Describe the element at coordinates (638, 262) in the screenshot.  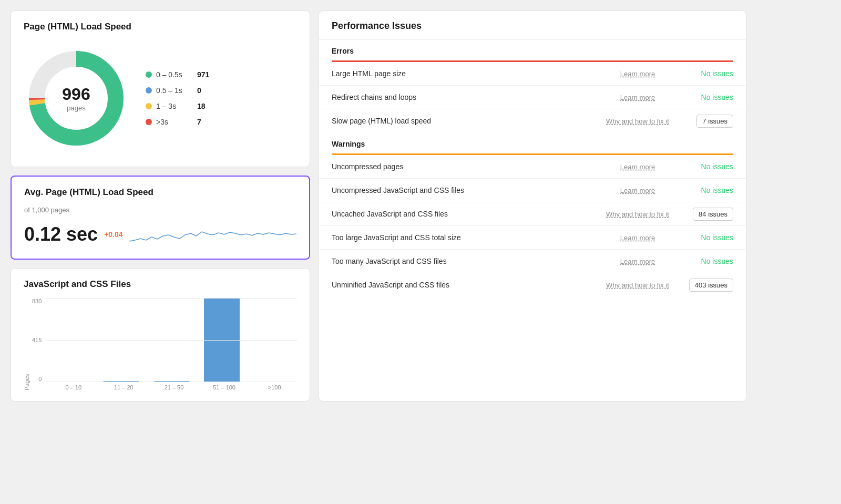
I see `issue-link-too-many-js: Learn more` at that location.